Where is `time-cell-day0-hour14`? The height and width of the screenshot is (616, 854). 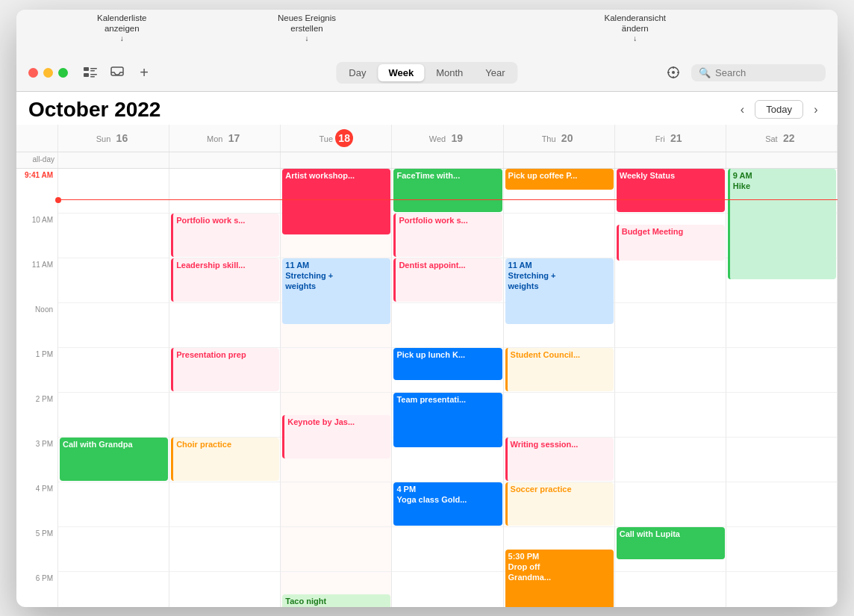 time-cell-day0-hour14 is located at coordinates (113, 415).